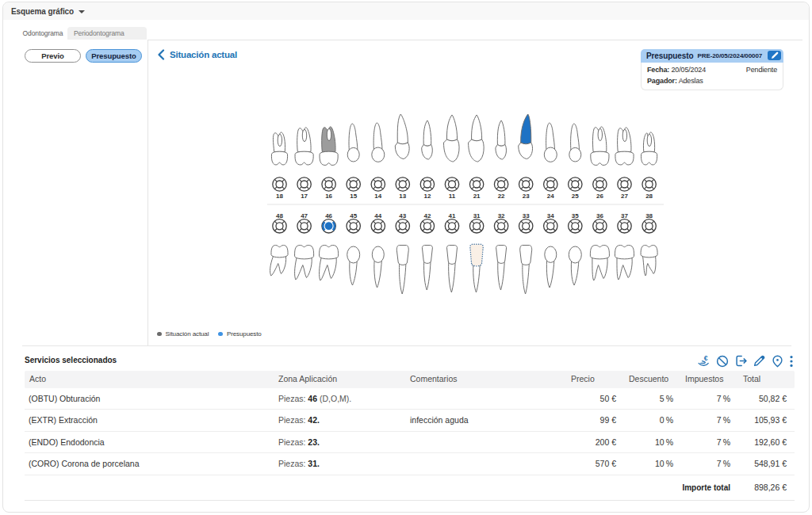 The height and width of the screenshot is (515, 812). I want to click on svg-text: 44, so click(377, 216).